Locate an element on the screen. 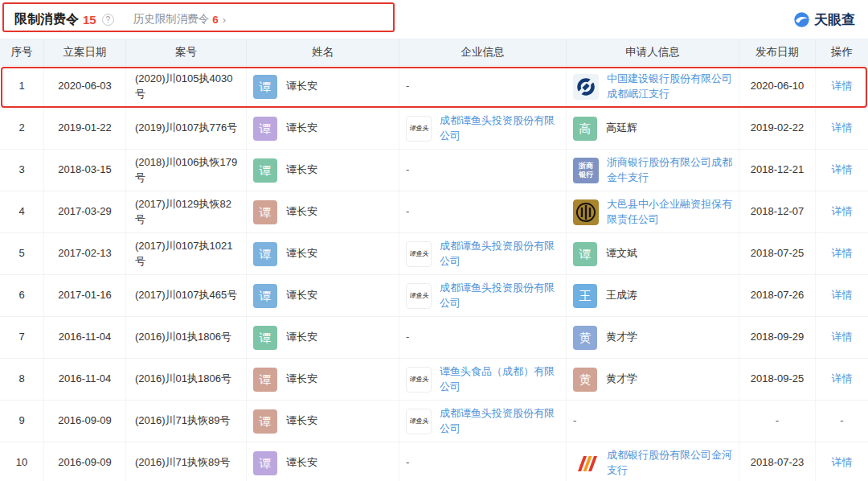 This screenshot has width=868, height=481. table-row: 102016-09-09(2016)川71执恢89号谭谭长安-成都银行股份有限公… is located at coordinates (434, 462).